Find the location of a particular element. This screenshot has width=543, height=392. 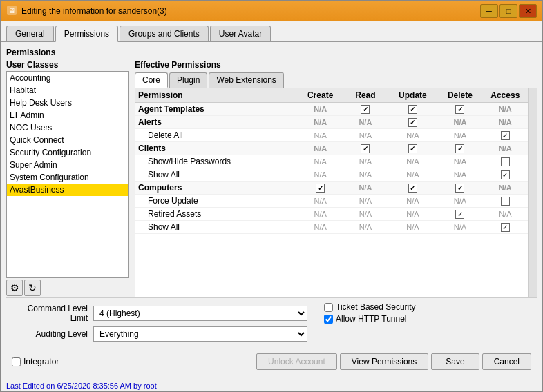

tab-web-extensions: Web Extensions is located at coordinates (246, 80).